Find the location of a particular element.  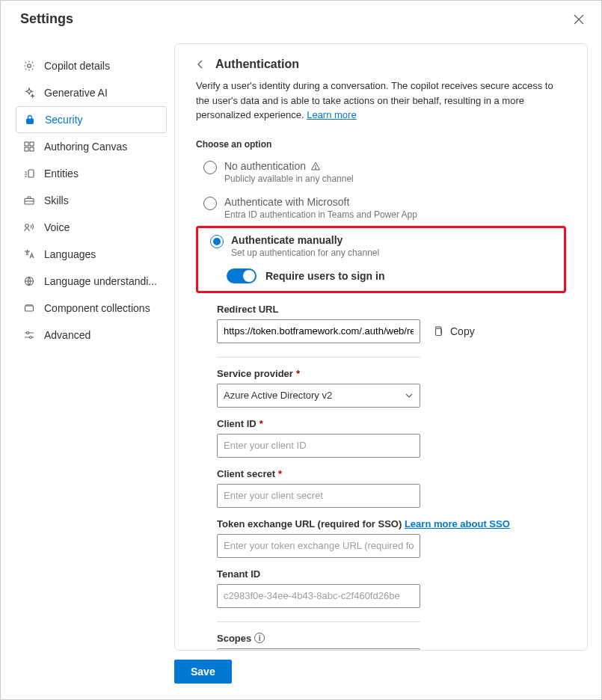

chevron-left-icon is located at coordinates (200, 64).